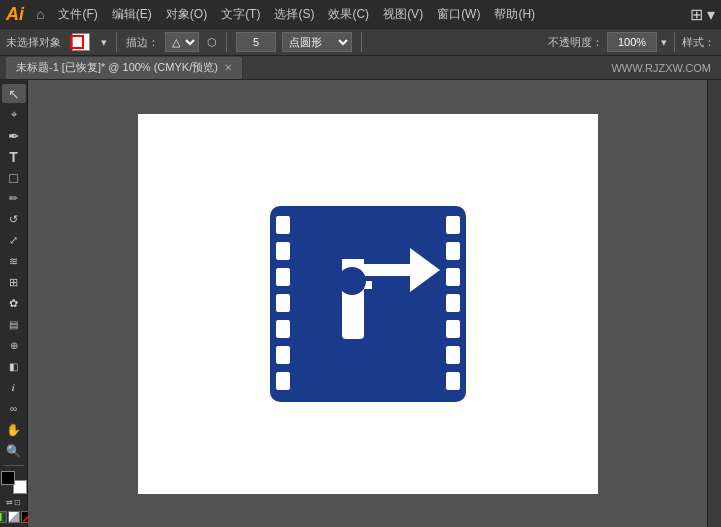  What do you see at coordinates (212, 42) in the screenshot?
I see `stroke-arrows: ⬡` at bounding box center [212, 42].